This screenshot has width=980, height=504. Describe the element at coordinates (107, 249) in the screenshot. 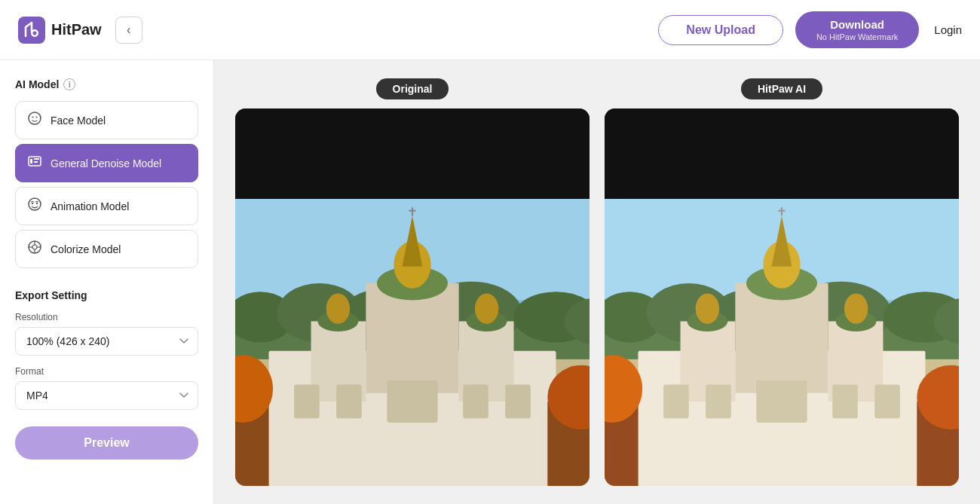

I see `model-item-colorize: Colorize Model` at that location.